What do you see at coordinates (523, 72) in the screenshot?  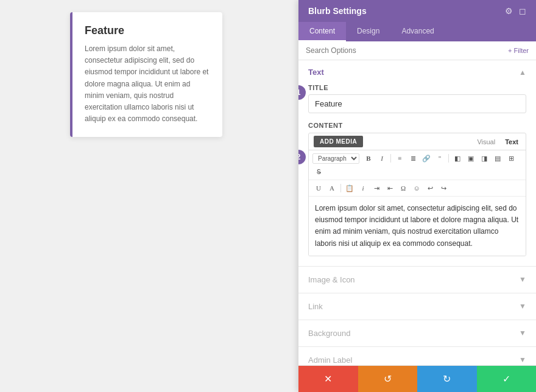 I see `text-chevron-up-icon: ▲` at bounding box center [523, 72].